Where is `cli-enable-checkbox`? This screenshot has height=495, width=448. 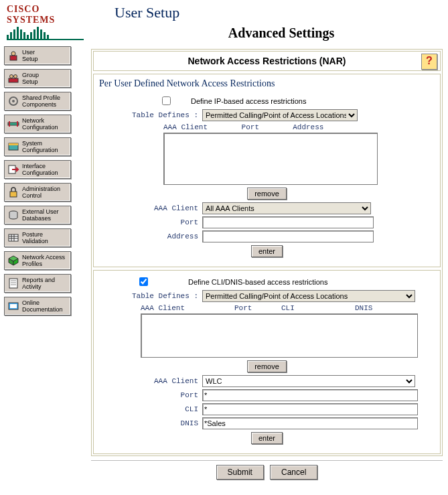 cli-enable-checkbox is located at coordinates (143, 281).